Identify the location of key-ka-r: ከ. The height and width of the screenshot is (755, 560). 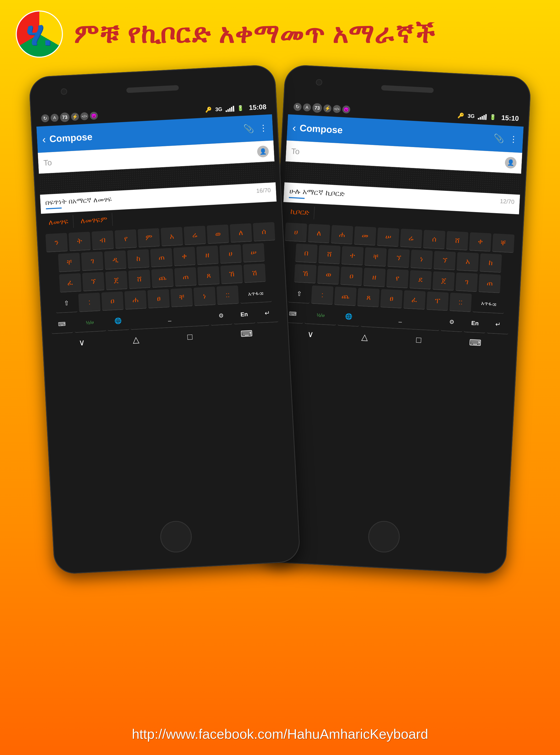
(491, 263).